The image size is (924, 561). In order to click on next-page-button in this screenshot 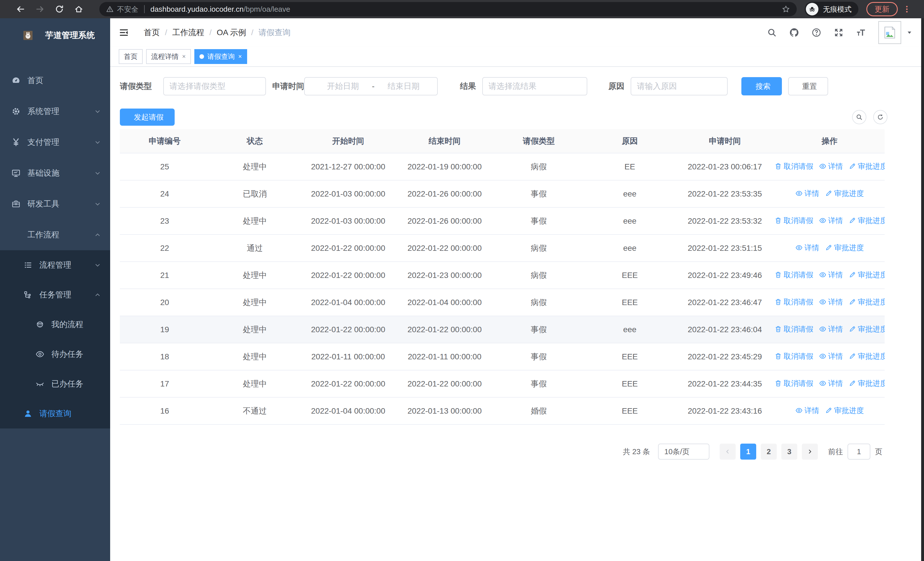, I will do `click(810, 452)`.